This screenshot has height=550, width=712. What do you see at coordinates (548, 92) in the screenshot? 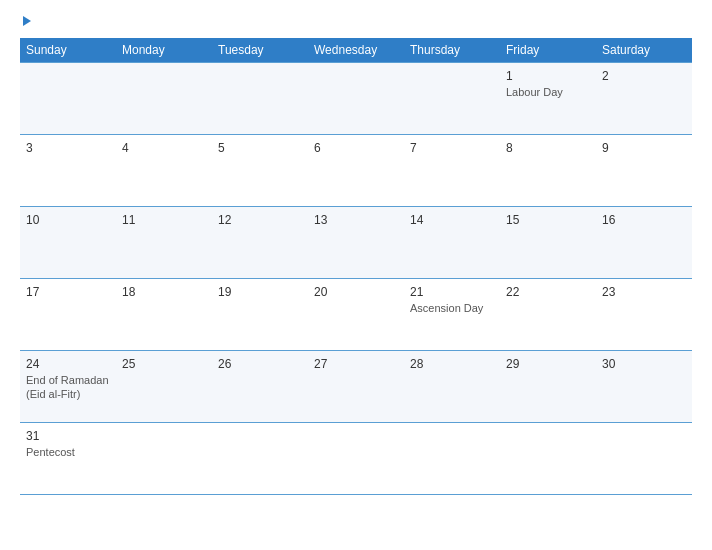
I see `event-label: Labour Day` at bounding box center [548, 92].